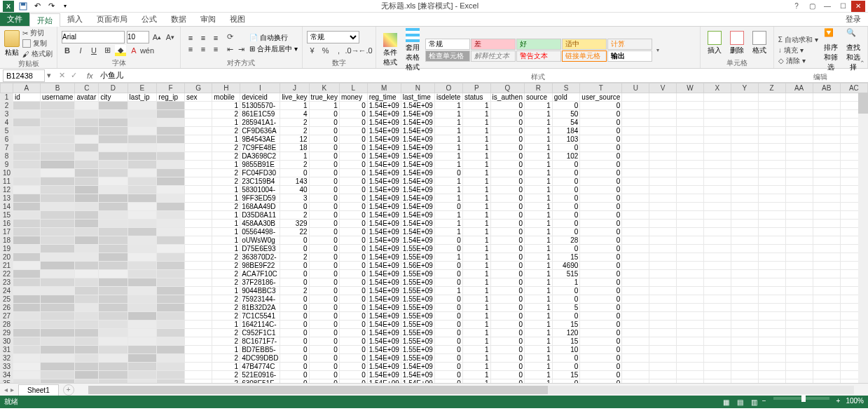 The width and height of the screenshot is (868, 411). What do you see at coordinates (507, 148) in the screenshot?
I see `cell-Q7: 0` at bounding box center [507, 148].